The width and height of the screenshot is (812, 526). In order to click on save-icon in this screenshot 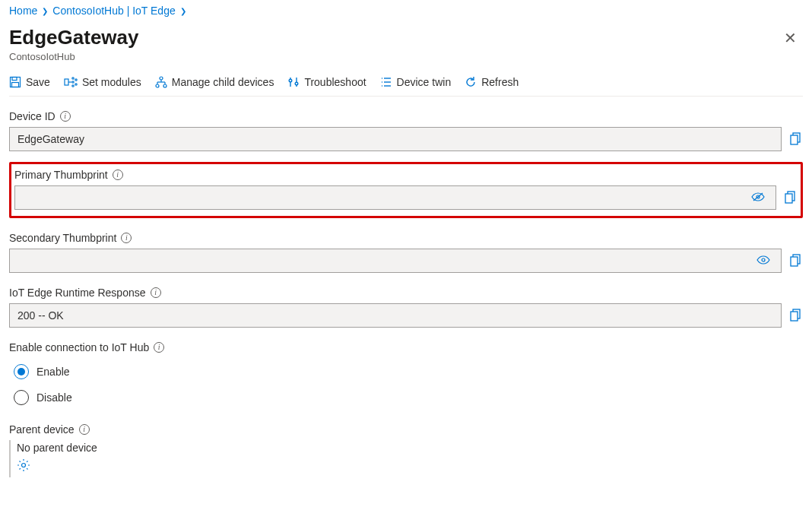, I will do `click(15, 82)`.